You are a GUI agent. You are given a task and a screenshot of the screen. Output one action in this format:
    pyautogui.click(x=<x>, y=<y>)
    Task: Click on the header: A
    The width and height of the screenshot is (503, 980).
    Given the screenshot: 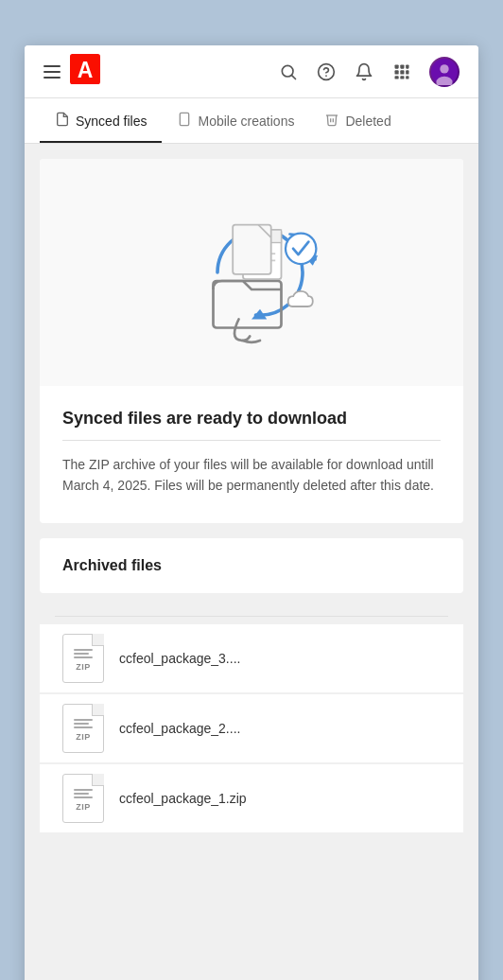 What is the action you would take?
    pyautogui.click(x=252, y=72)
    